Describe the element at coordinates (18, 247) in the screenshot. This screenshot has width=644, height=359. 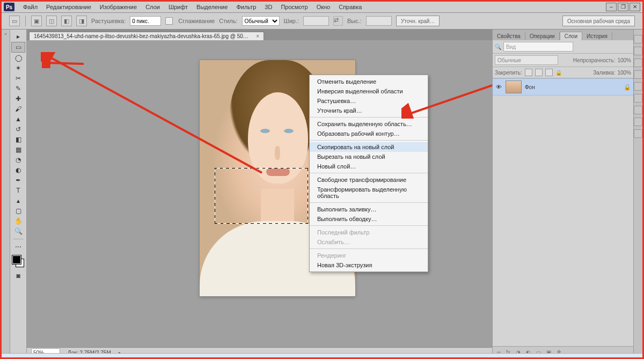
I see `edit-toolbar-icon: ⋯` at that location.